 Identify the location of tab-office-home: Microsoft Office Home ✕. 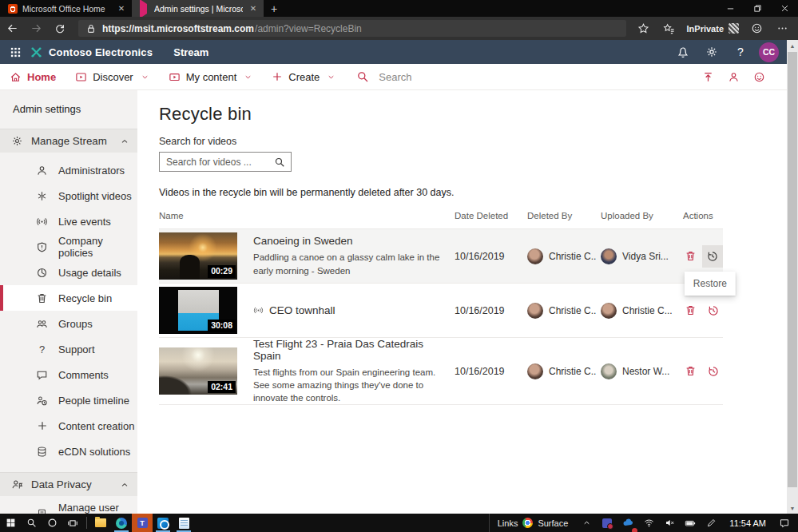
(66, 8).